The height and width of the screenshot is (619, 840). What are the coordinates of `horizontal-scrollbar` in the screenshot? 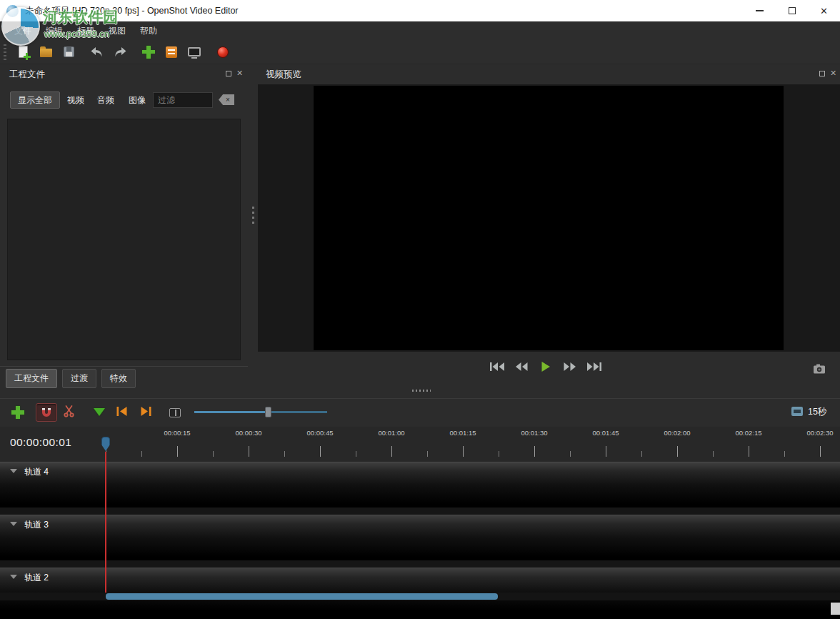 It's located at (420, 596).